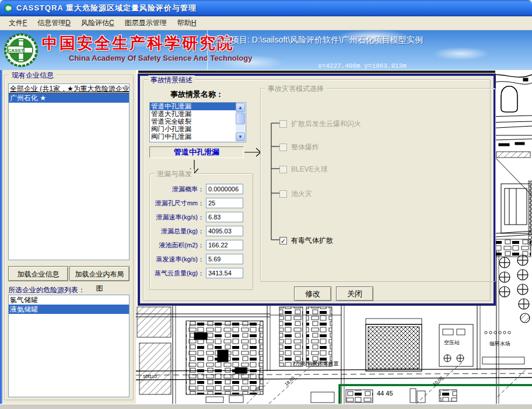  What do you see at coordinates (306, 240) in the screenshot?
I see `mode-row-toxic-dispersion: 有毒气体扩散` at bounding box center [306, 240].